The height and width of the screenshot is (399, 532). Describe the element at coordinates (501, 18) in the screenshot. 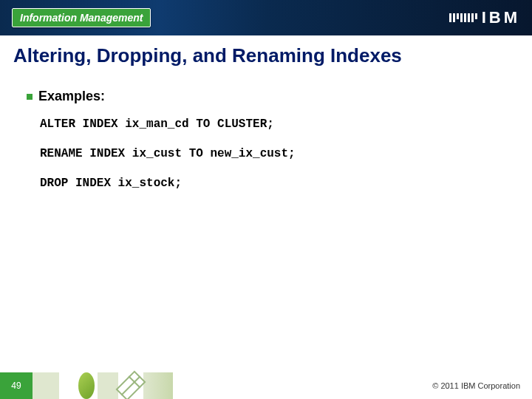

I see `ibm-logo-text: IBM` at that location.